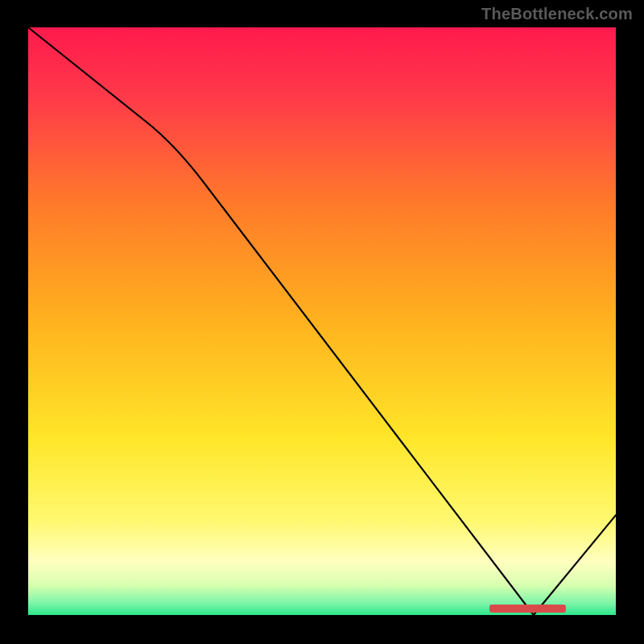 This screenshot has width=644, height=644. I want to click on frame-left, so click(14, 322).